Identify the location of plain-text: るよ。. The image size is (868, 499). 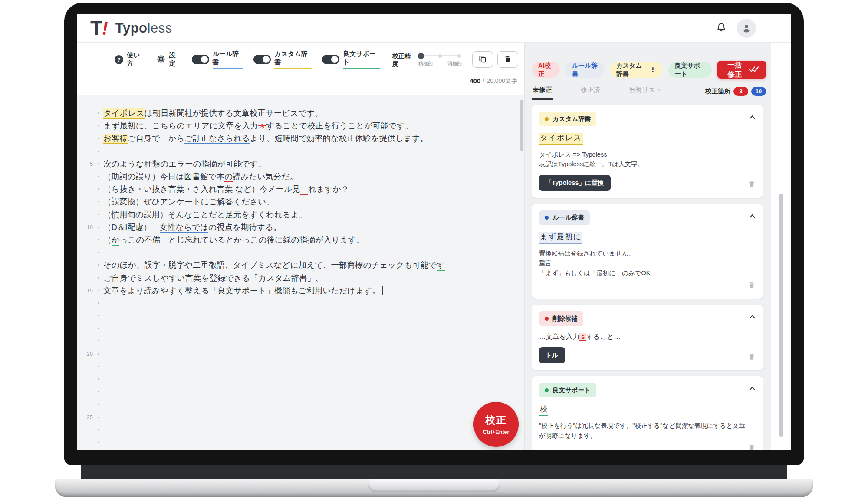
(295, 215).